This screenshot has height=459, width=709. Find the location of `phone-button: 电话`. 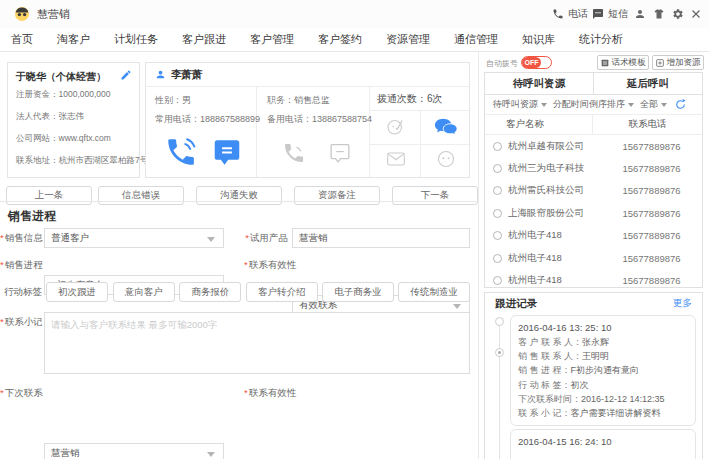

phone-button: 电话 is located at coordinates (570, 14).